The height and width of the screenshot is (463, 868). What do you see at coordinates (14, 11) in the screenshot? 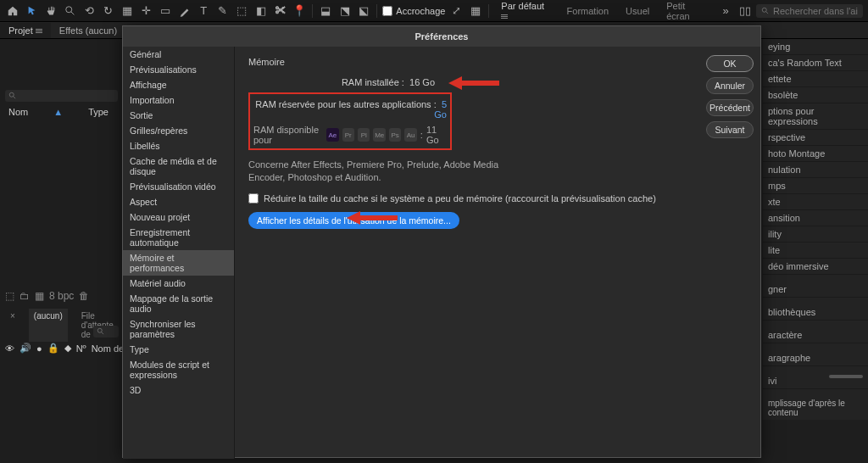
I see `home-icon` at bounding box center [14, 11].